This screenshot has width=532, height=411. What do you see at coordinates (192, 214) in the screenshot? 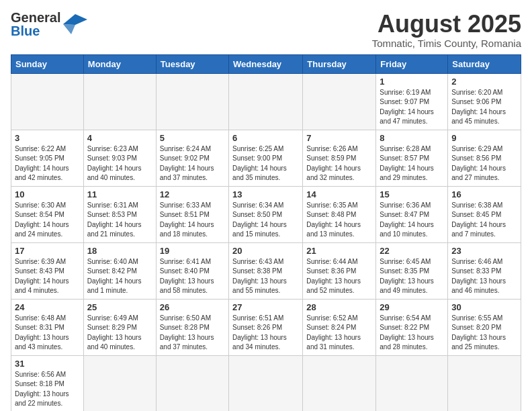
I see `calendar-cell: 12Sunrise: 6:33 AM Sunset: 8:51 PM Dayli…` at bounding box center [192, 214].